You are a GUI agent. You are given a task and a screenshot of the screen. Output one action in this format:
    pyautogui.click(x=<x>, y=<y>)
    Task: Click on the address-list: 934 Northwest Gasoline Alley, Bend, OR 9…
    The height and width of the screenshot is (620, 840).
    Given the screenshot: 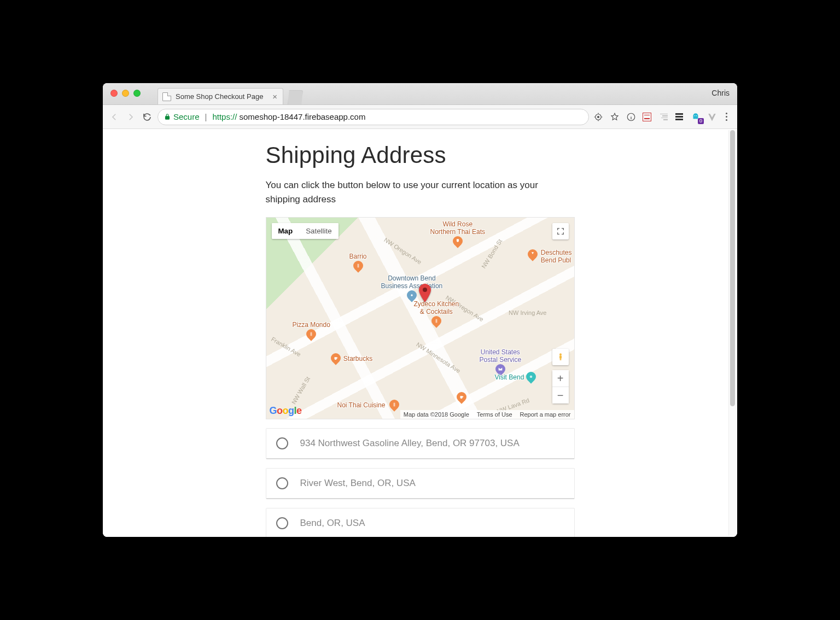 What is the action you would take?
    pyautogui.click(x=420, y=482)
    